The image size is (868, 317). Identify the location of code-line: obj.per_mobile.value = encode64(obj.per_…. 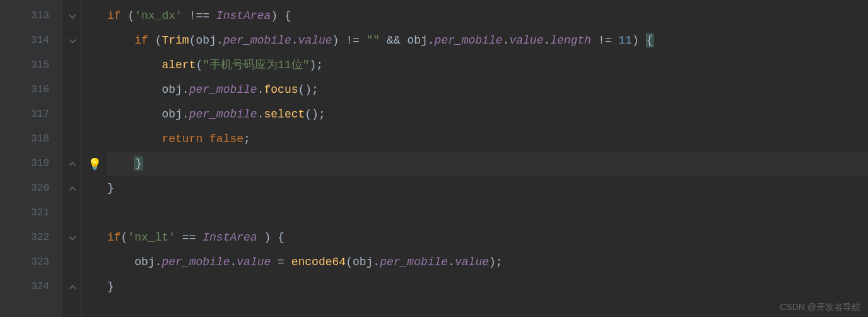
(488, 263).